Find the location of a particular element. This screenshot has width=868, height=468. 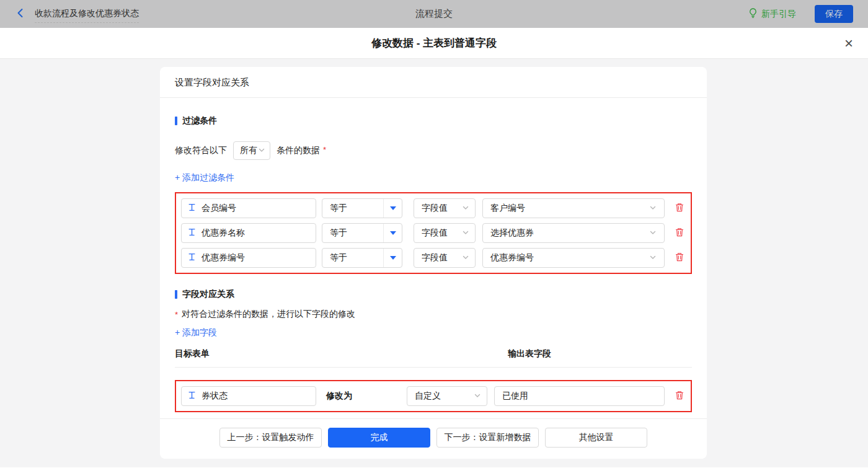

field-input: 会员编号 is located at coordinates (249, 208).